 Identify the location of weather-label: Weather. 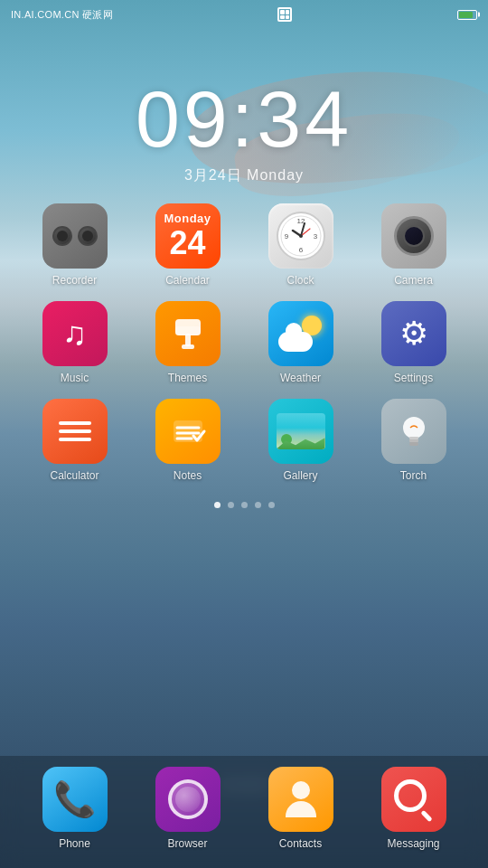
(300, 378).